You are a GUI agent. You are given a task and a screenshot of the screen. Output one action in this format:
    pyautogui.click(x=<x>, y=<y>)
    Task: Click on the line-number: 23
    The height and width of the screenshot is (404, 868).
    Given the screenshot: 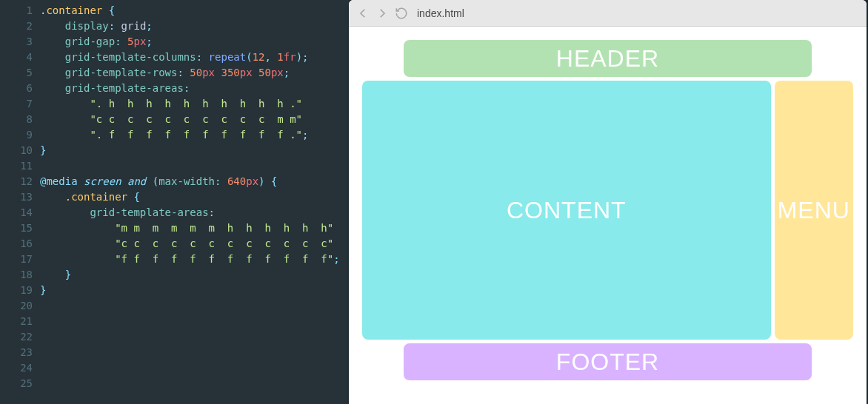 What is the action you would take?
    pyautogui.click(x=16, y=352)
    